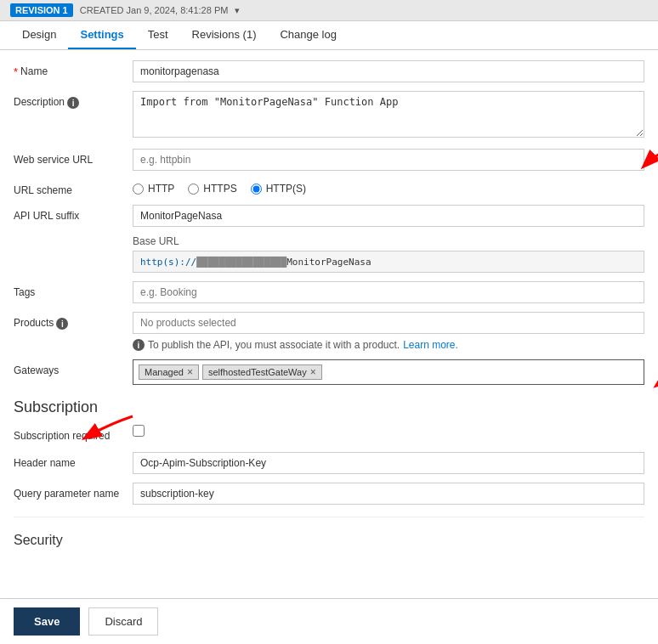 This screenshot has width=658, height=644. What do you see at coordinates (190, 372) in the screenshot?
I see `remove-managed-icon: ×` at bounding box center [190, 372].